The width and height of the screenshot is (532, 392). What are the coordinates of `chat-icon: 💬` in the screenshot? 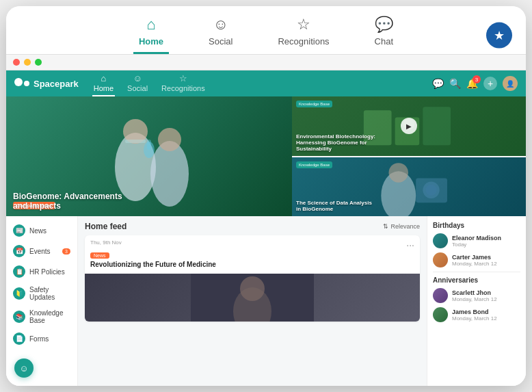 It's located at (384, 25).